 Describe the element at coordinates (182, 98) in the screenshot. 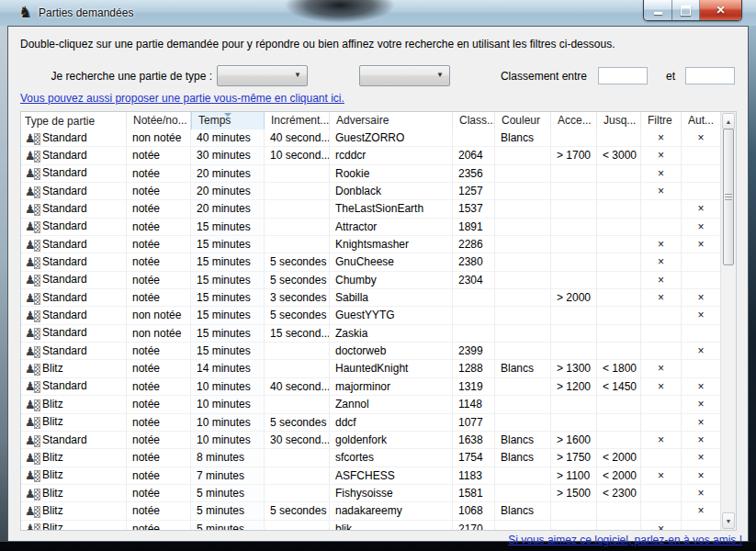

I see `propose-game-link: Vous pouvez aussi proposer une partie vo…` at that location.